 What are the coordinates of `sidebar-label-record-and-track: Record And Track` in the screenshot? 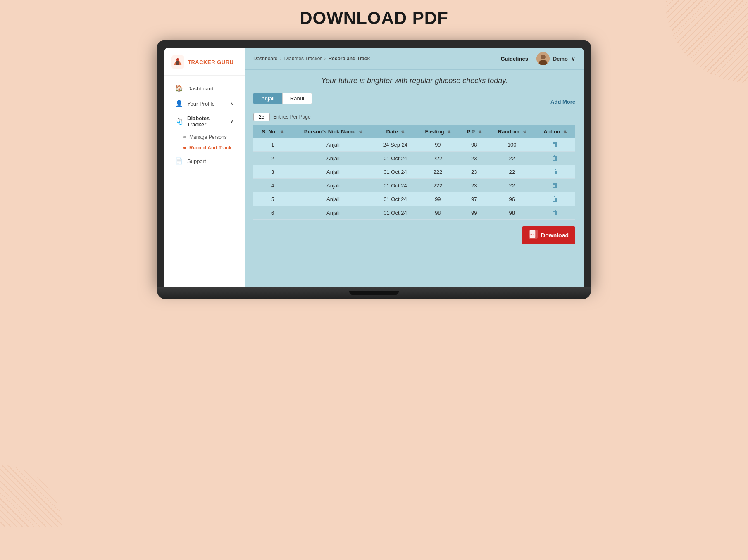 It's located at (210, 148).